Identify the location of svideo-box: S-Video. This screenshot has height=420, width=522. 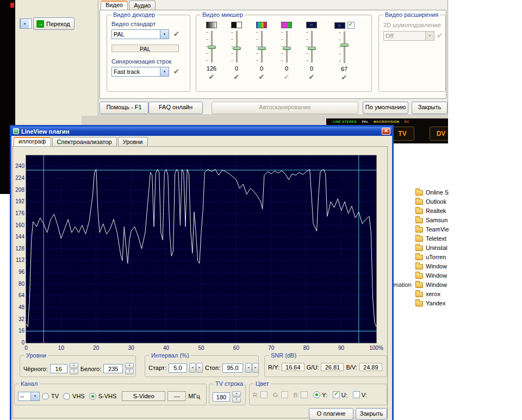
(144, 396).